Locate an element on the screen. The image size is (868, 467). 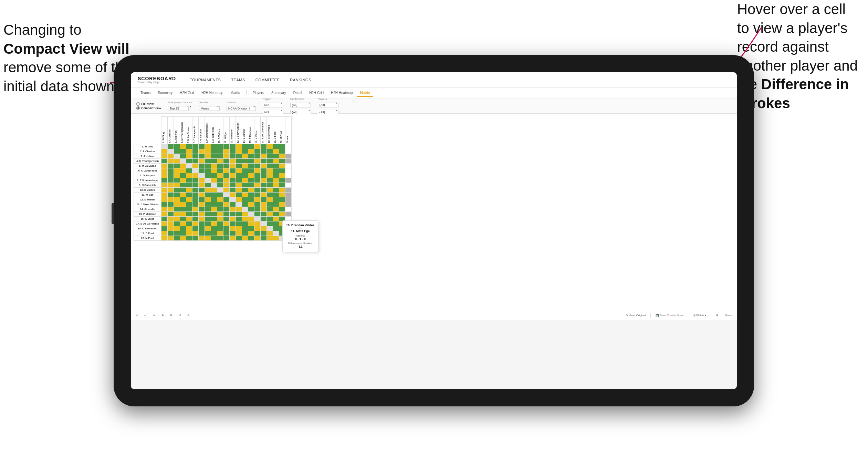
cell-r11-c6 is located at coordinates (202, 200).